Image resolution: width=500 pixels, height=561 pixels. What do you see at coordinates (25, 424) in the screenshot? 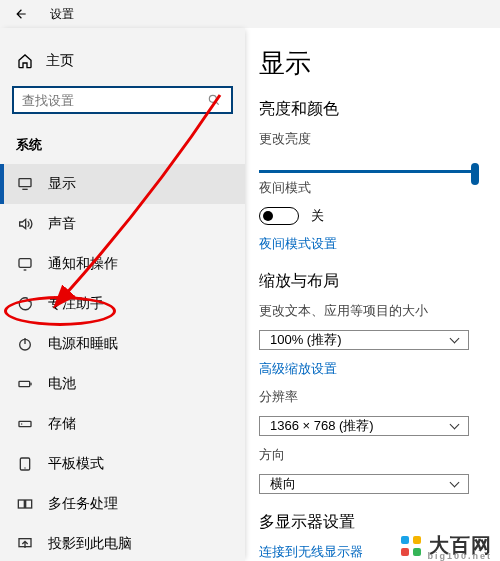
I see `storage-icon` at bounding box center [25, 424].